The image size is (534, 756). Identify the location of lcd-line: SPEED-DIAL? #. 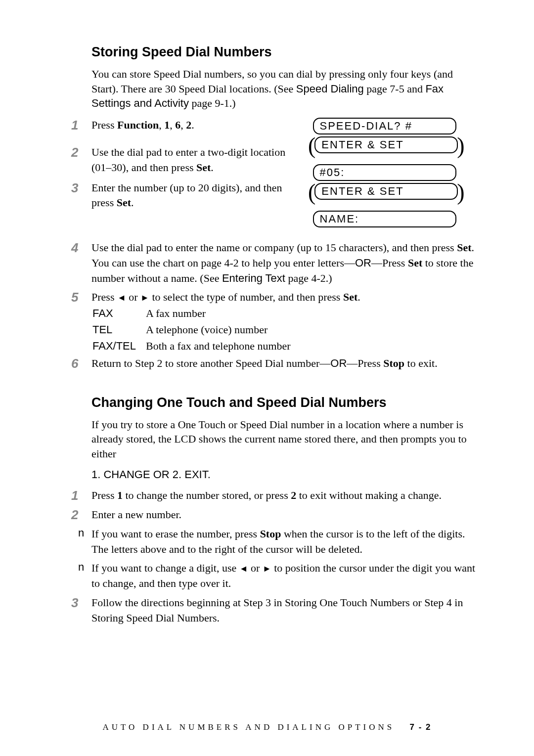
(385, 126).